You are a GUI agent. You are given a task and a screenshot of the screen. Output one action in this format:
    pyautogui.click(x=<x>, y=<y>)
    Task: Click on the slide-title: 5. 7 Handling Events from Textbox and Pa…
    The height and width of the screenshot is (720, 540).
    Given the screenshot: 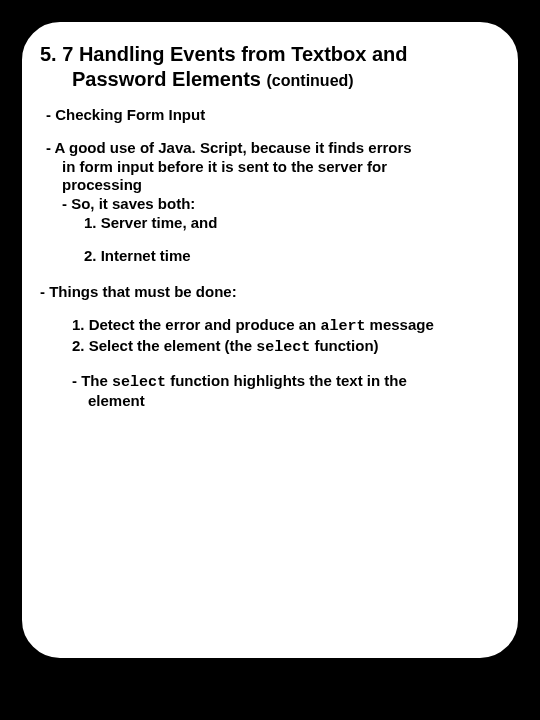 What is the action you would take?
    pyautogui.click(x=270, y=67)
    